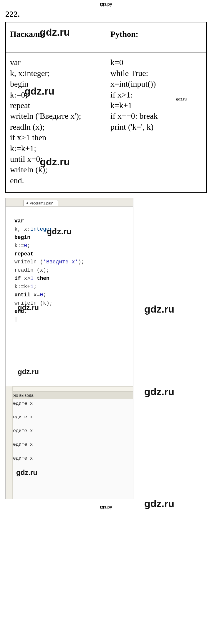 This screenshot has height=644, width=212. Describe the element at coordinates (69, 449) in the screenshot. I see `output-panel: Введите x 1 Введите x 2 Введите x -7 Вве…` at that location.